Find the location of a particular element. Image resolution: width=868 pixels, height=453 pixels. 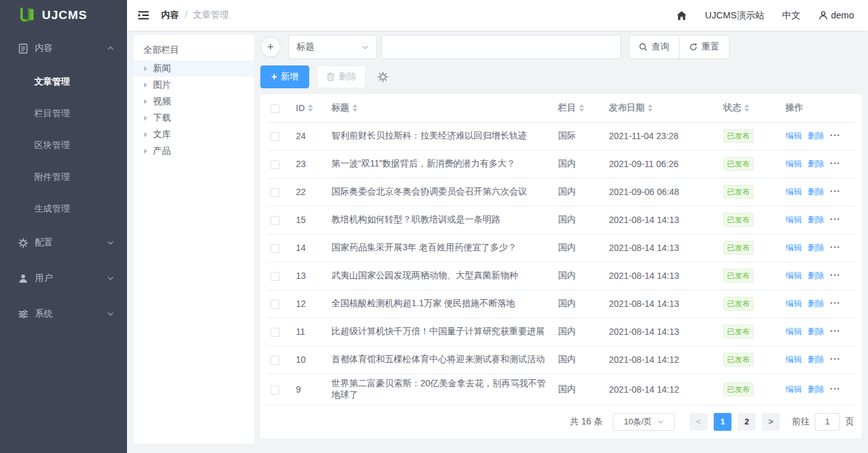

sidebar-submenu-item: 附件管理 is located at coordinates (63, 177).